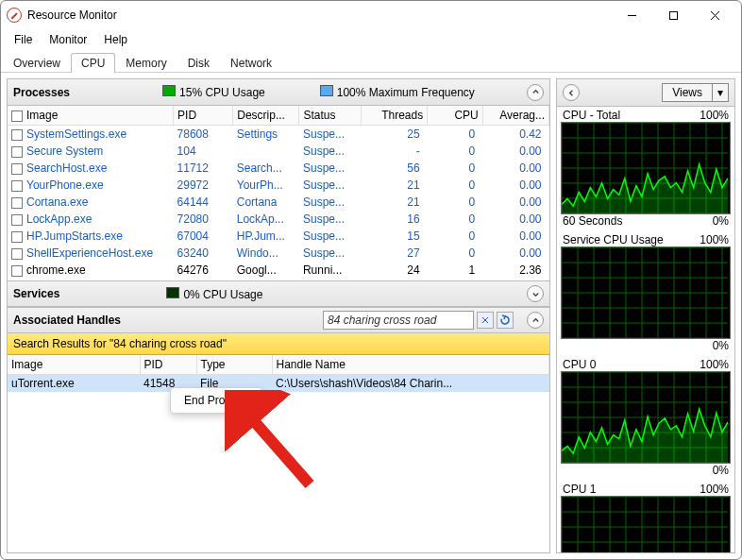 The width and height of the screenshot is (742, 560). Describe the element at coordinates (593, 221) in the screenshot. I see `chart-bl-label: 60 Seconds` at that location.